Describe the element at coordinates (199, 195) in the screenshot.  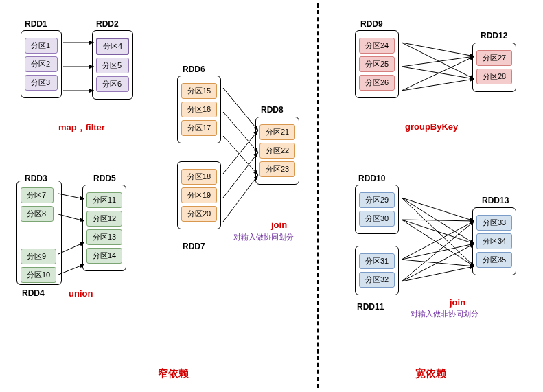
I see `partition: 分区19` at that location.